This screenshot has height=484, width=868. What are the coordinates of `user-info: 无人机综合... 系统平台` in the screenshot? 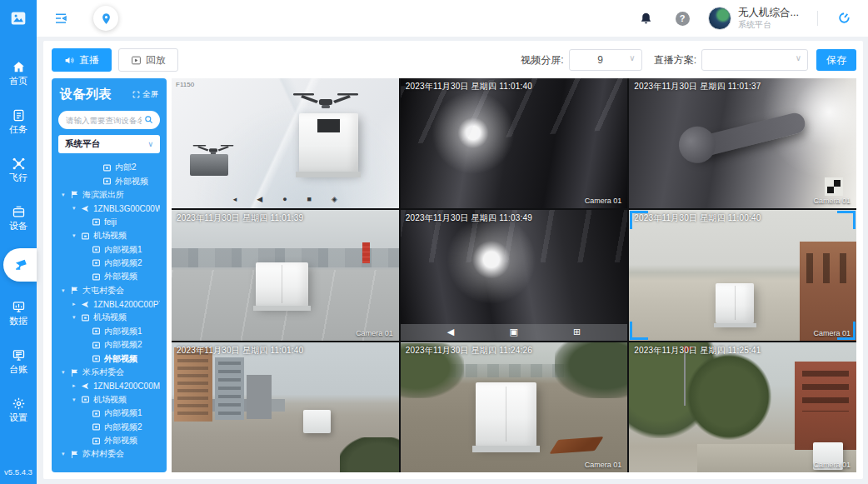 It's located at (768, 18).